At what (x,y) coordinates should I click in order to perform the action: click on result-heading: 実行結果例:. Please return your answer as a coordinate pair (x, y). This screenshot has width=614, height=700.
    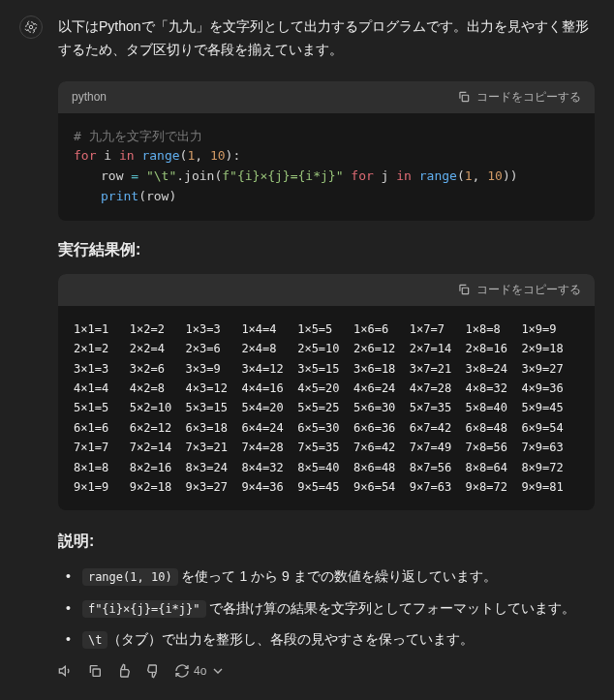
    Looking at the image, I should click on (326, 250).